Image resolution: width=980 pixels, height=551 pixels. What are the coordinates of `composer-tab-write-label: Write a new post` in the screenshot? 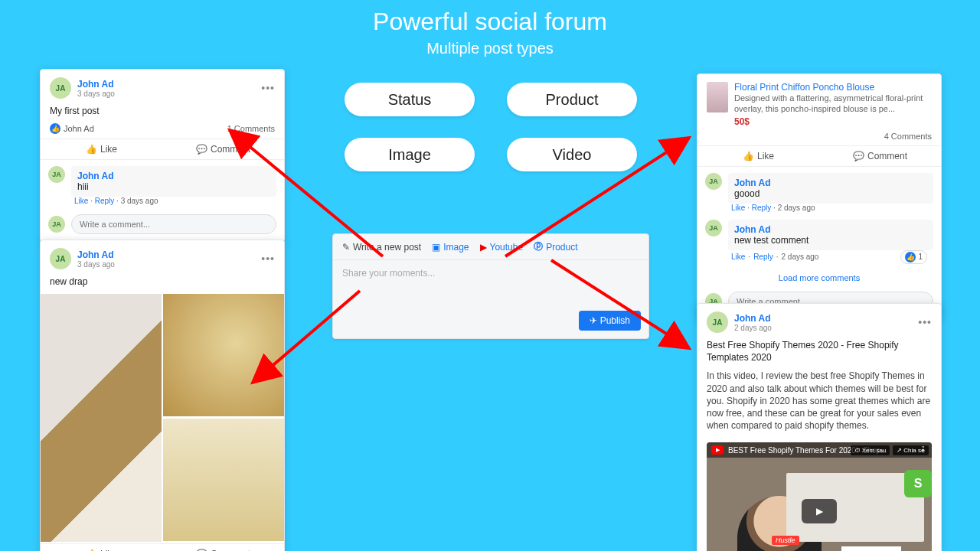 It's located at (387, 247).